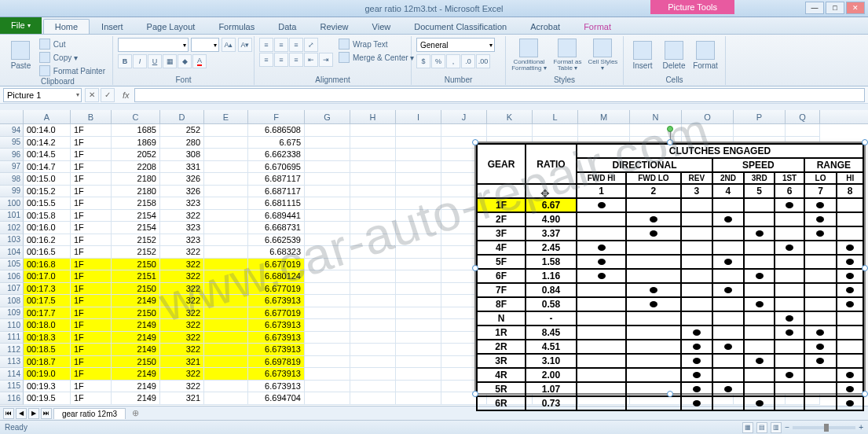 This screenshot has width=868, height=434. Describe the element at coordinates (12, 143) in the screenshot. I see `row-header: 95` at that location.